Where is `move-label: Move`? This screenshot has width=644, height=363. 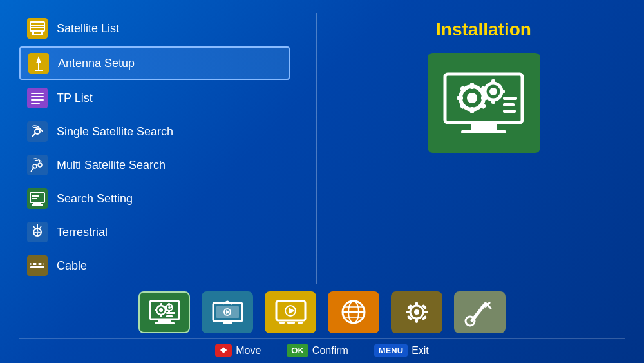
move-label: Move is located at coordinates (249, 351).